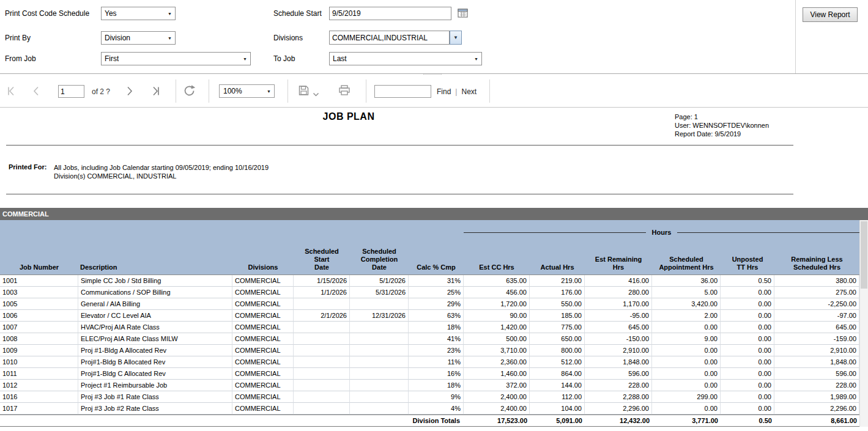 Image resolution: width=868 pixels, height=431 pixels. Describe the element at coordinates (155, 385) in the screenshot. I see `table-cell: Project #1 Reimbursable Job` at that location.